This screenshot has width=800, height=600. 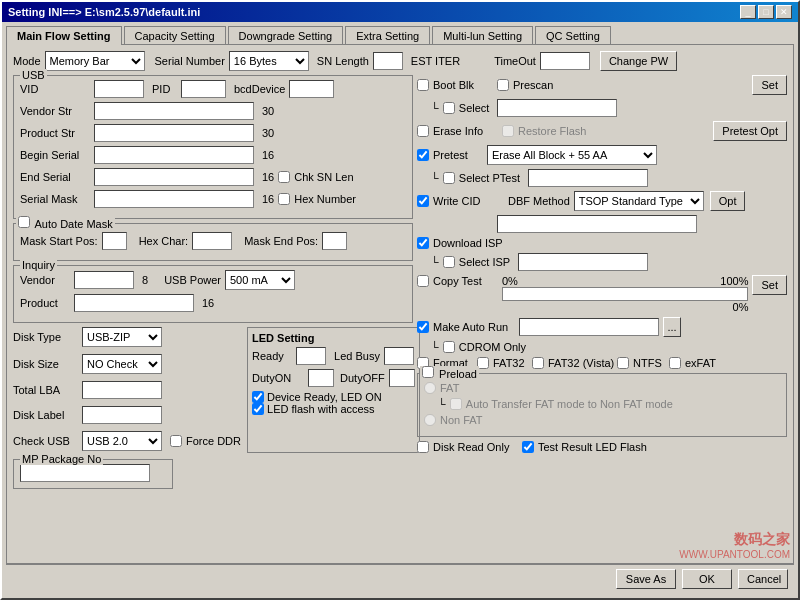 I want to click on pid-input: 1000, so click(x=204, y=89).